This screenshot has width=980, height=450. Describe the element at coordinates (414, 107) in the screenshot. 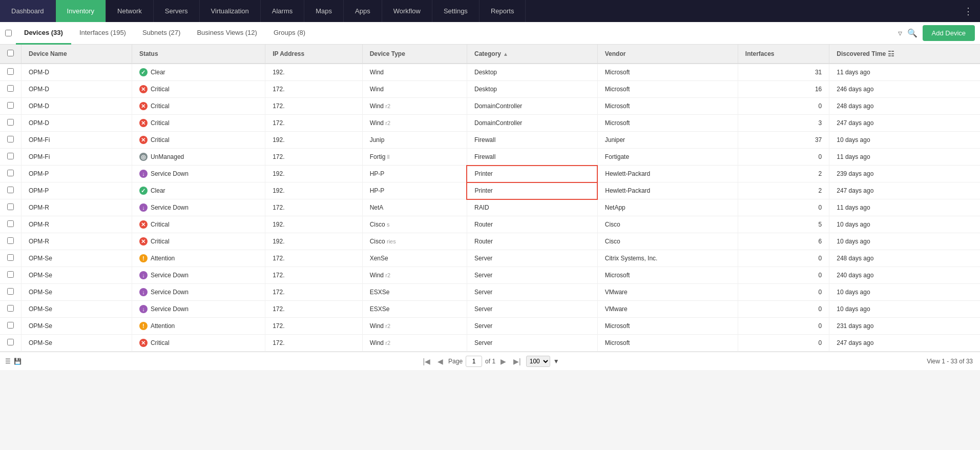

I see `row-device-type: Wind r2` at that location.